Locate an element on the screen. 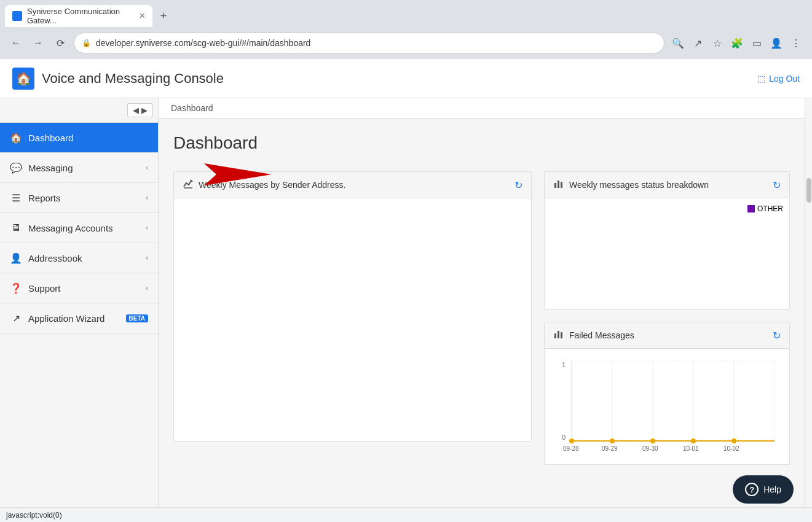 This screenshot has height=522, width=812. browser-controls: ← → ⟳ 🔒 developer.syniverse.com/scg-web-… is located at coordinates (406, 43).